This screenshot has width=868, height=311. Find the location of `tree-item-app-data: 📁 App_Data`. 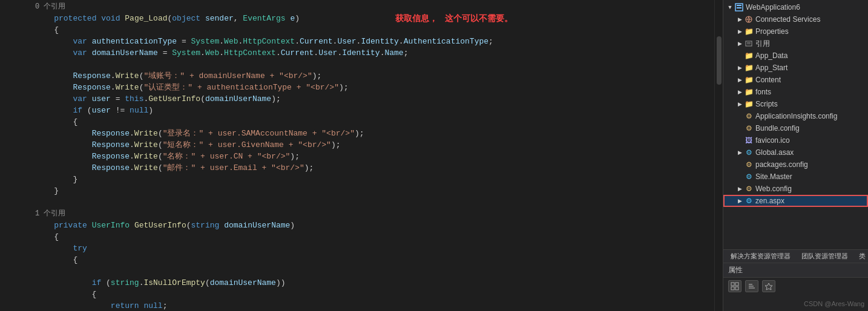

tree-item-app-data: 📁 App_Data is located at coordinates (795, 56).